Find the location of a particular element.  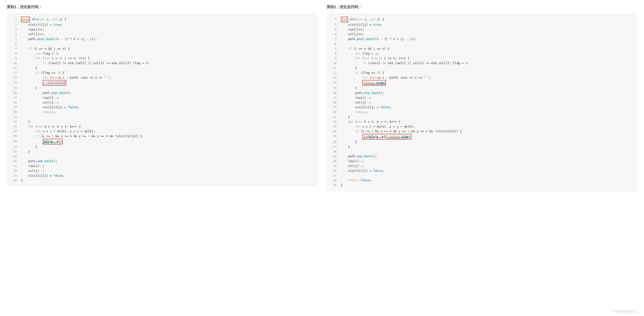

line-number: 10 is located at coordinates (14, 63).